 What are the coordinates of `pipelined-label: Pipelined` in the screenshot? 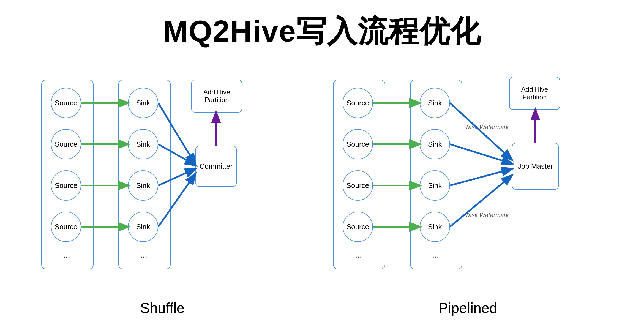 It's located at (468, 308).